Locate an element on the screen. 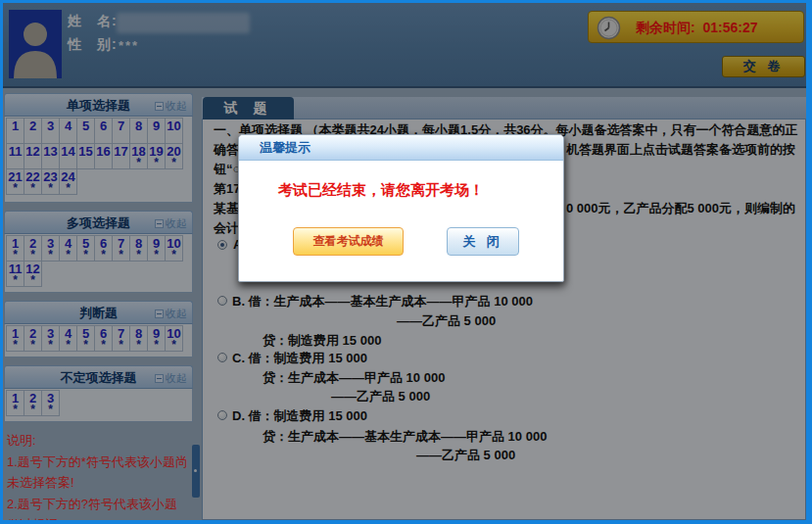 This screenshot has width=812, height=524. view-score-button: 查看考试成绩 is located at coordinates (349, 241).